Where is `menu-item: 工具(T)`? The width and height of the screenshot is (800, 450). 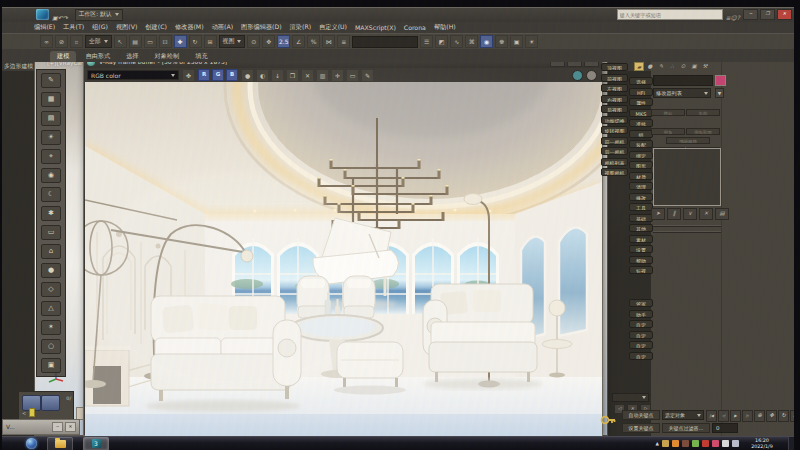 menu-item: 工具(T) is located at coordinates (74, 28).